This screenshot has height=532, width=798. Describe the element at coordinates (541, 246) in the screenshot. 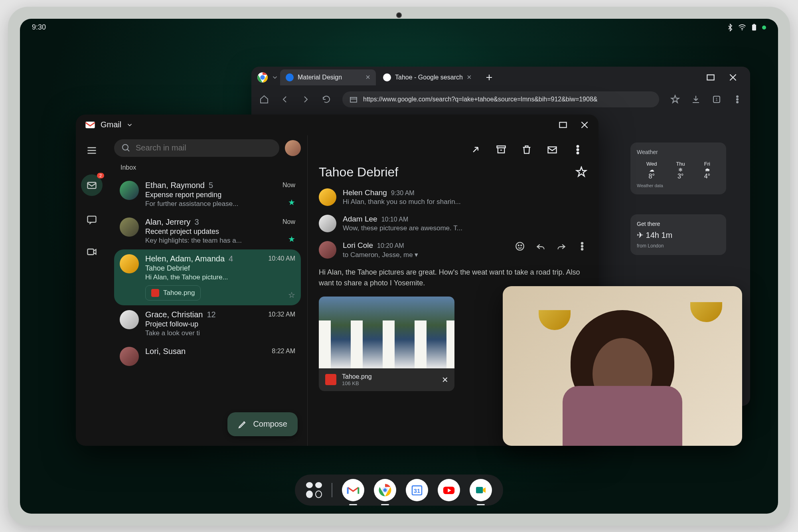

I see `reply-icon` at that location.